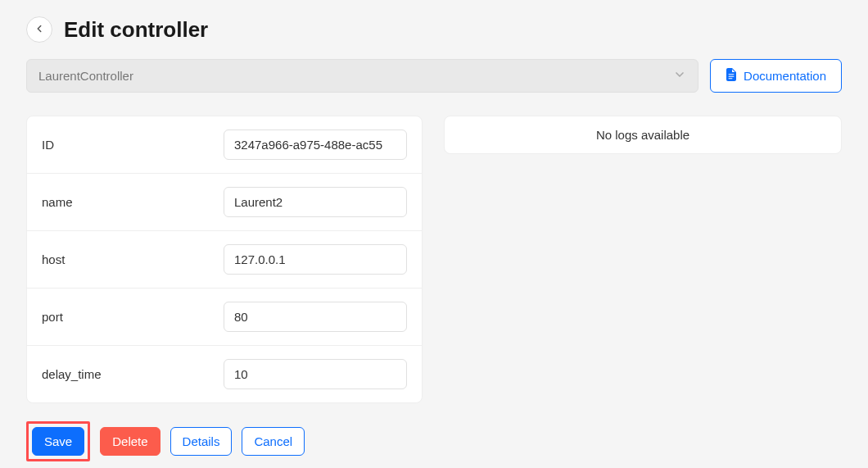 Image resolution: width=868 pixels, height=468 pixels. I want to click on port-label: port, so click(52, 316).